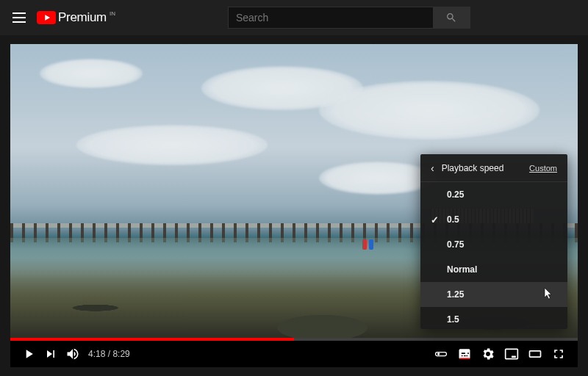  I want to click on speed-option-label: 1.5, so click(453, 319).